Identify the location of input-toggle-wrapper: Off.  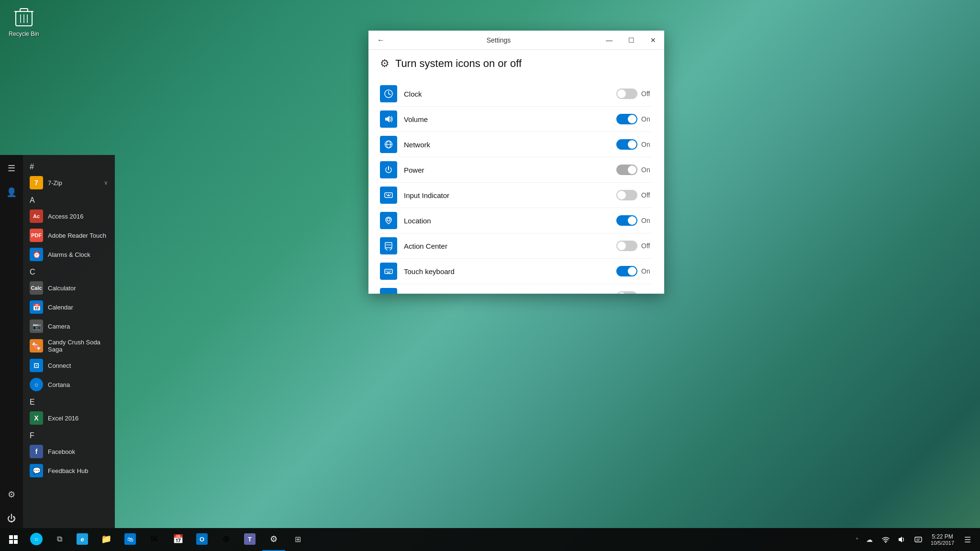
(635, 195).